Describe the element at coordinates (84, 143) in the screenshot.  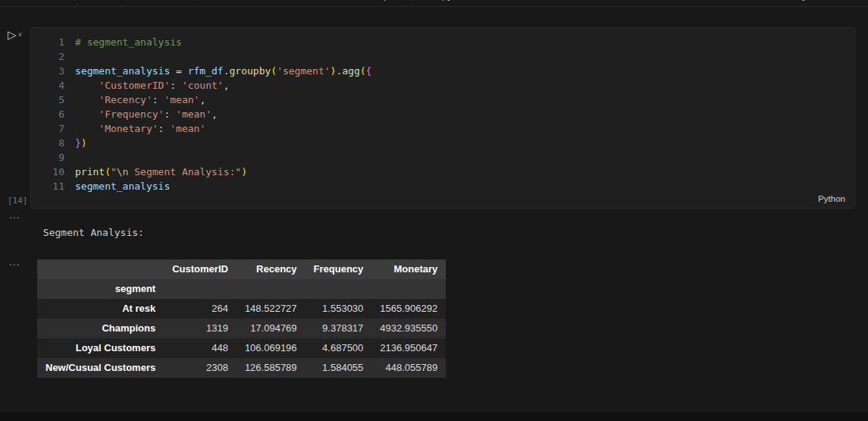
I see `code-token: )` at that location.